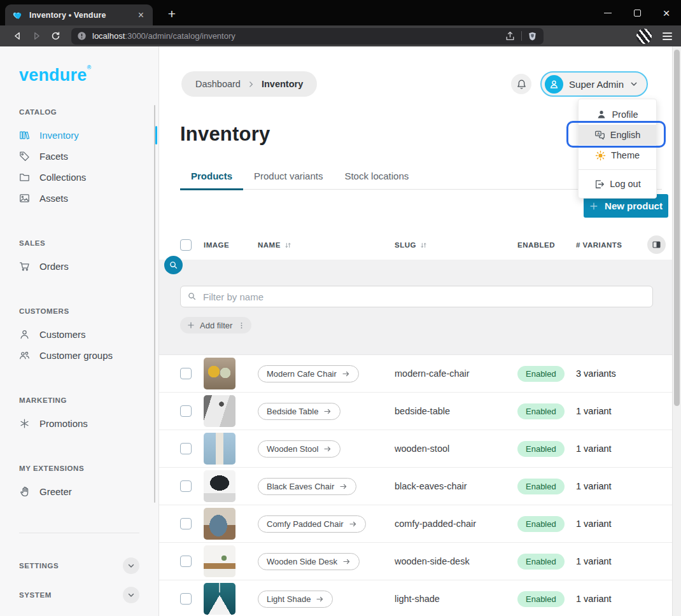 Image resolution: width=681 pixels, height=616 pixels. What do you see at coordinates (89, 311) in the screenshot?
I see `nav-section-label: CUSTOMERS` at bounding box center [89, 311].